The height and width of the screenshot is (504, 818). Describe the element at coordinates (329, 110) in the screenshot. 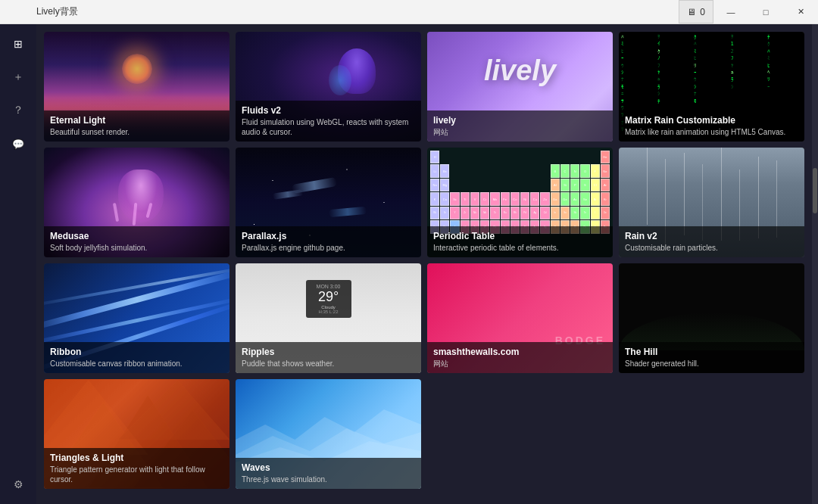

I see `card-title: Fluids v2` at that location.